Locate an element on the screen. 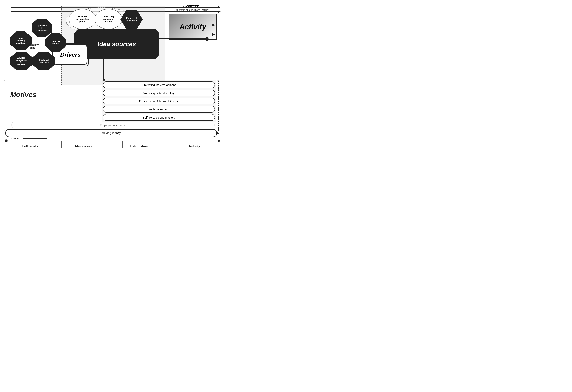 Image resolution: width=572 pixels, height=392 pixels. bubble-observing: Observing successful models is located at coordinates (108, 19).